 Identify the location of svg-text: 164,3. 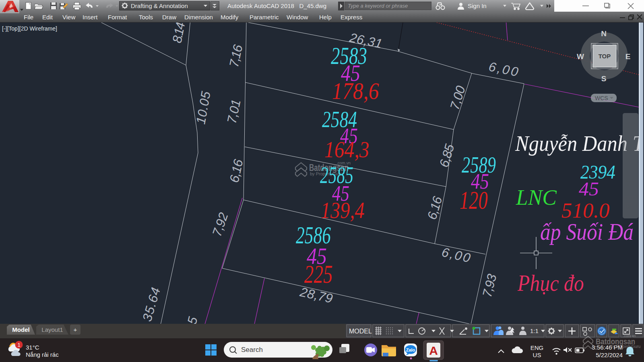
(347, 150).